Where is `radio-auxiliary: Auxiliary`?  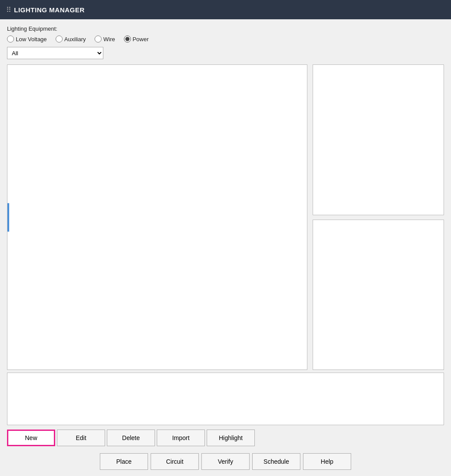 radio-auxiliary: Auxiliary is located at coordinates (71, 39).